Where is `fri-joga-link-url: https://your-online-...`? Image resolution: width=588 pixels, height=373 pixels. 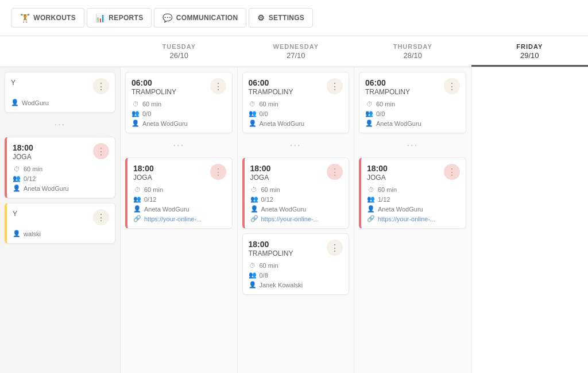 fri-joga-link-url: https://your-online-... is located at coordinates (407, 219).